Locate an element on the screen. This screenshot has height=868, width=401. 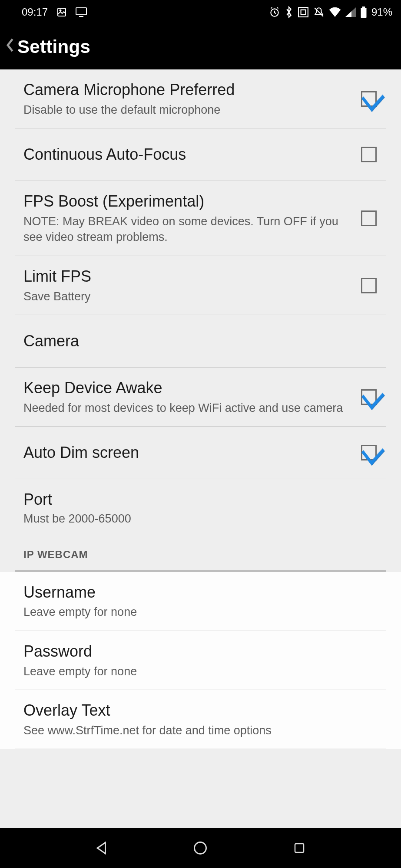
pref-port: Port Must be 2000-65000 is located at coordinates (201, 507).